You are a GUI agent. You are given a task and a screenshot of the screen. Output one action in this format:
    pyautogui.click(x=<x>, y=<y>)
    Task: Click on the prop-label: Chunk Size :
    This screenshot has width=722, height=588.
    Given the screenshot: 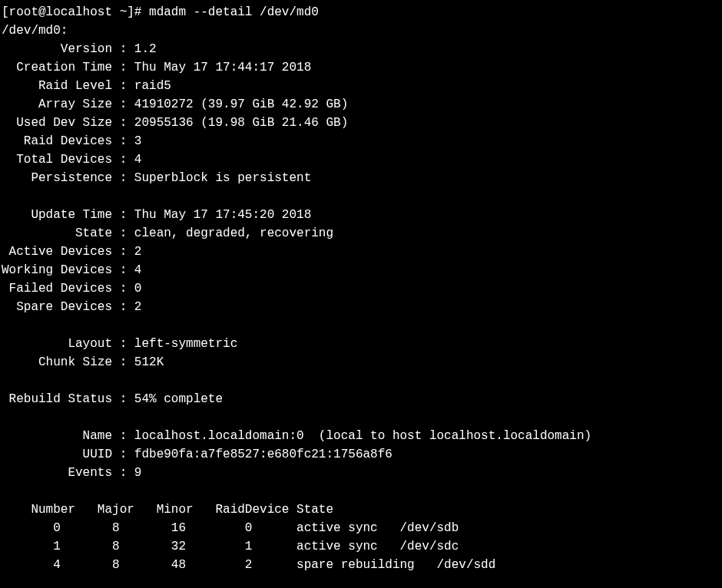 What is the action you would take?
    pyautogui.click(x=68, y=362)
    